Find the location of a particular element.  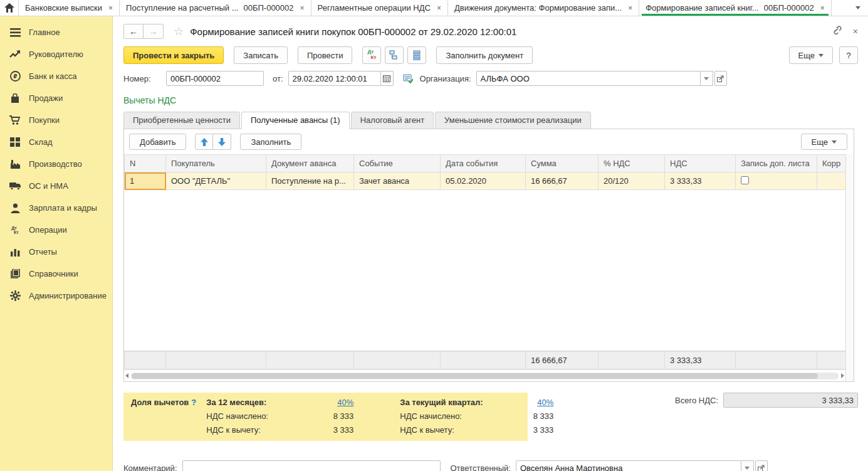

cell-vat: 3 333,33 is located at coordinates (701, 181).